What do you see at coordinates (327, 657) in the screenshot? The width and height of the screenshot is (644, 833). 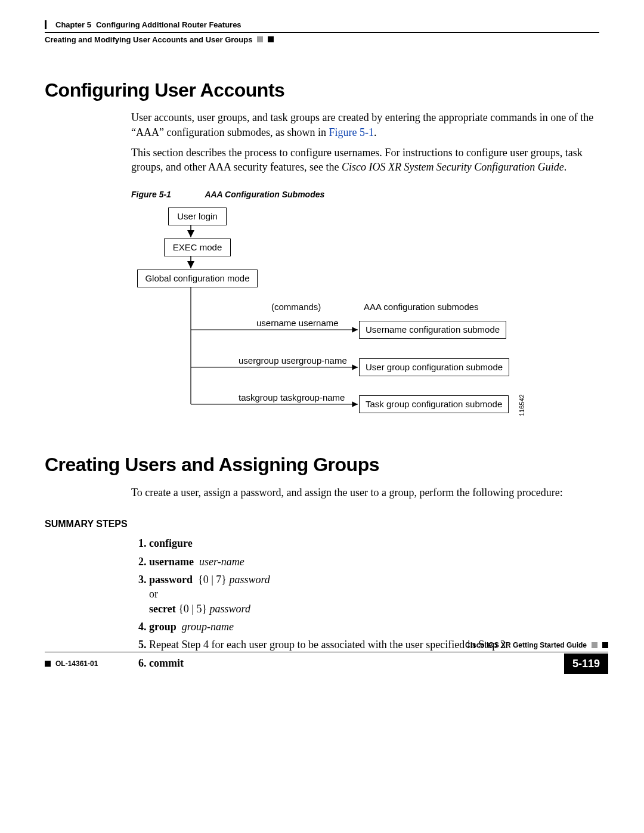 I see `page-footer: Cisco IOS XR Getting Started Guide OL-14…` at bounding box center [327, 657].